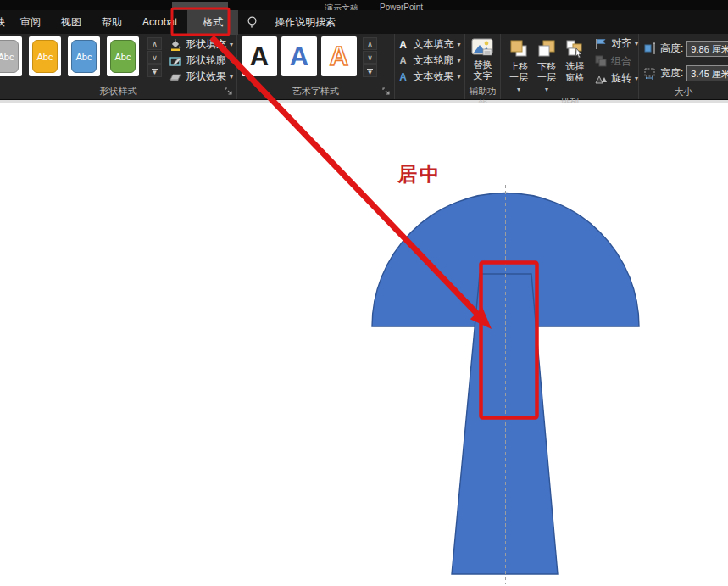 The image size is (728, 586). I want to click on width-input: 3.45 厘米, so click(707, 73).